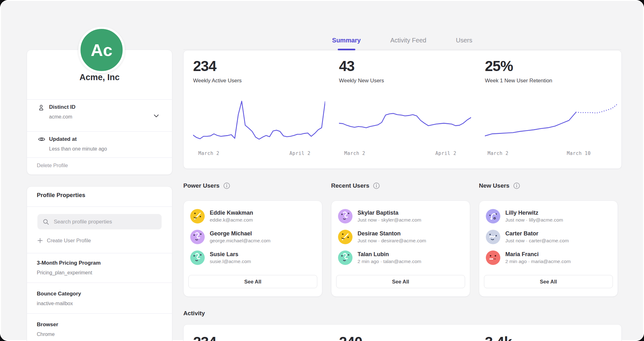 Image resolution: width=644 pixels, height=341 pixels. Describe the element at coordinates (392, 241) in the screenshot. I see `user-detail: Just now · desirare@acme.com` at that location.